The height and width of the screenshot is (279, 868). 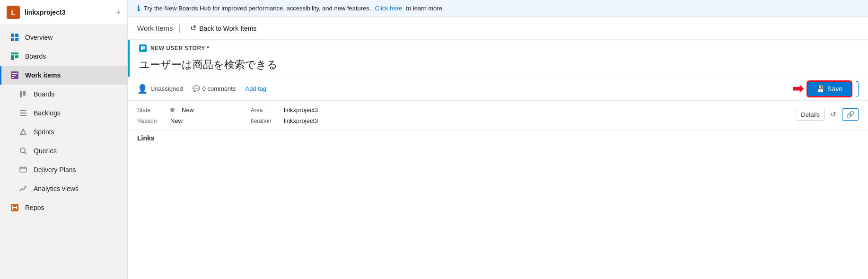 What do you see at coordinates (498, 9) in the screenshot?
I see `info-banner: ℹ Try the New Boards Hub for improved pe…` at bounding box center [498, 9].